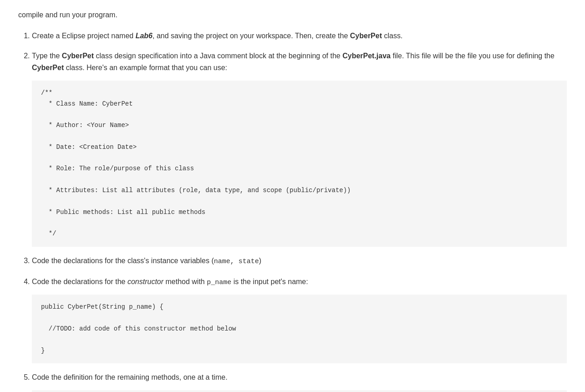 This screenshot has height=392, width=585. What do you see at coordinates (48, 67) in the screenshot?
I see `step2-cyberpet2: CyberPet` at bounding box center [48, 67].